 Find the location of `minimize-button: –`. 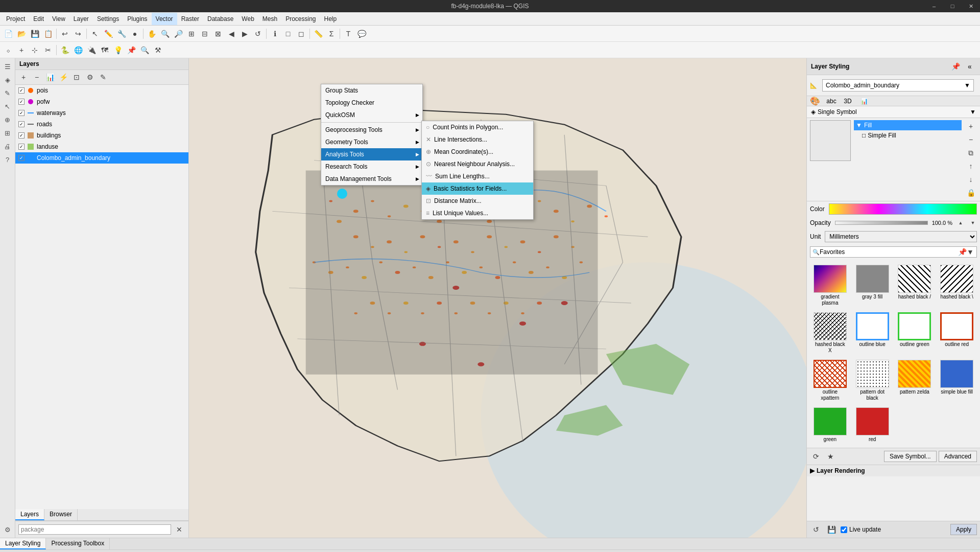

minimize-button: – is located at coordinates (934, 6).